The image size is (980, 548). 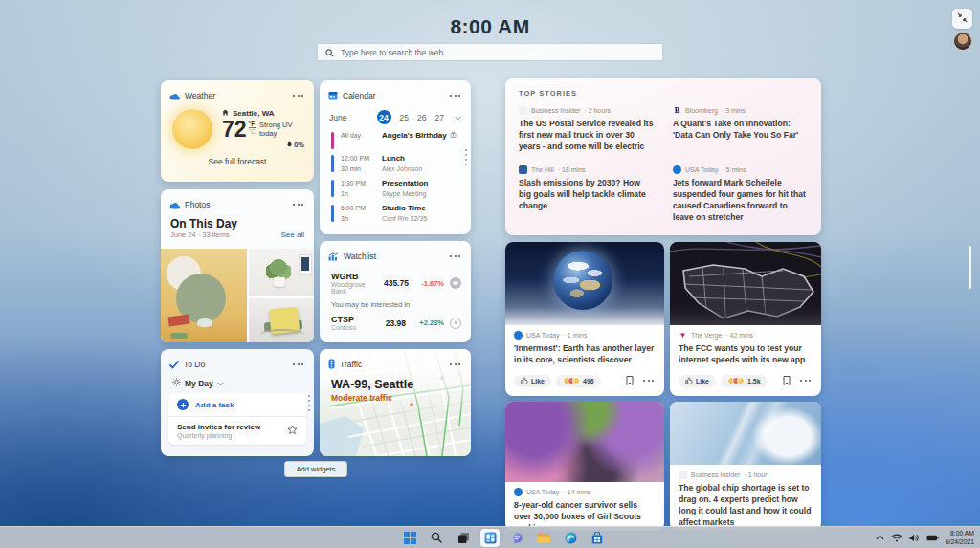 What do you see at coordinates (519, 492) in the screenshot?
I see `source-logo-usa-today` at bounding box center [519, 492].